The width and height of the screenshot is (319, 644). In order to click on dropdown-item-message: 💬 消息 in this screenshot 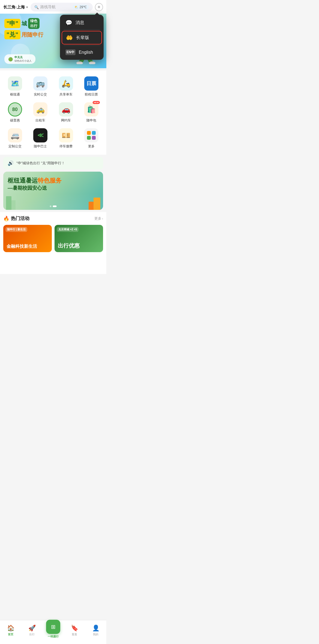, I will do `click(82, 23)`.